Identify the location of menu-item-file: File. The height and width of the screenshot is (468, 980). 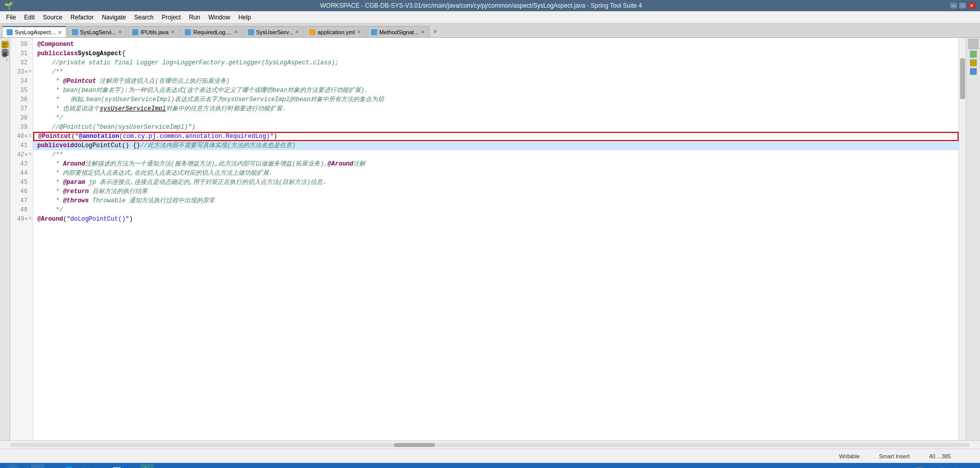
(11, 17).